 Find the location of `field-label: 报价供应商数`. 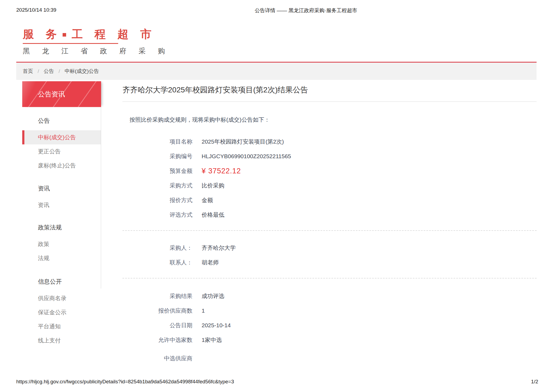

field-label: 报价供应商数 is located at coordinates (157, 311).